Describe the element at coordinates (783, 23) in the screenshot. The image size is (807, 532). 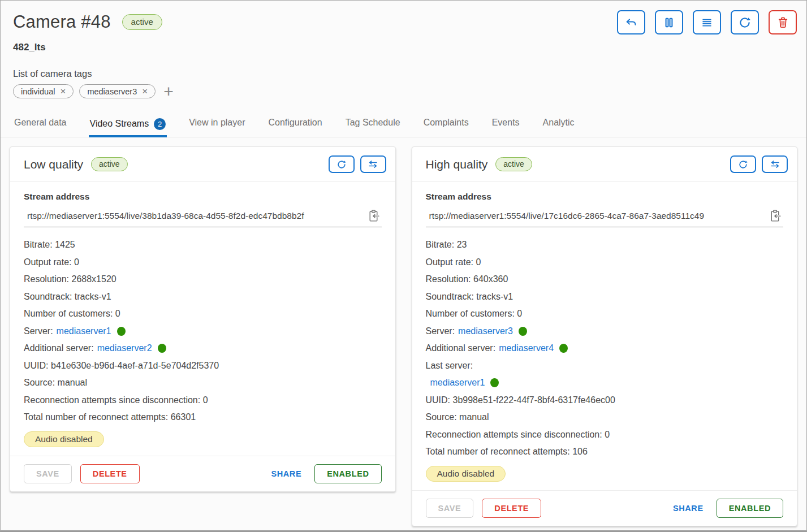
I see `trash-icon` at that location.